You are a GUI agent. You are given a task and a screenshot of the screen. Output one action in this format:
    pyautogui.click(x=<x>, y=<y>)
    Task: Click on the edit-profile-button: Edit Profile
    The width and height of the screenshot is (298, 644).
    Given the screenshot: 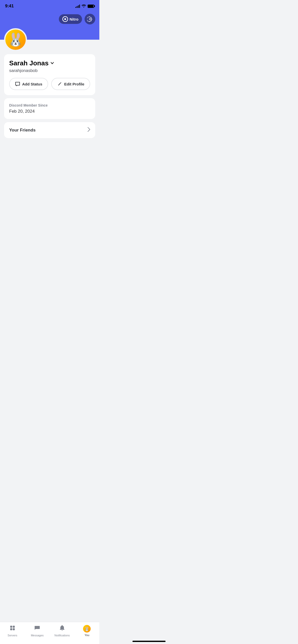 What is the action you would take?
    pyautogui.click(x=71, y=84)
    